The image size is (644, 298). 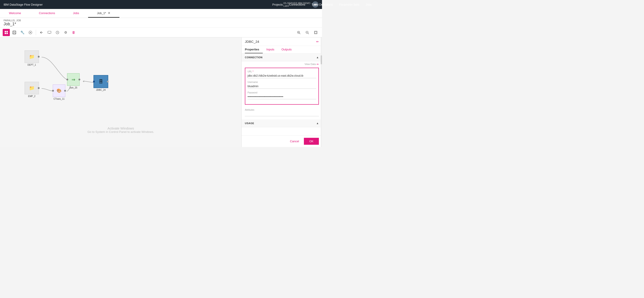 I want to click on node-jdbc24-label: JDBC_24, so click(x=101, y=90).